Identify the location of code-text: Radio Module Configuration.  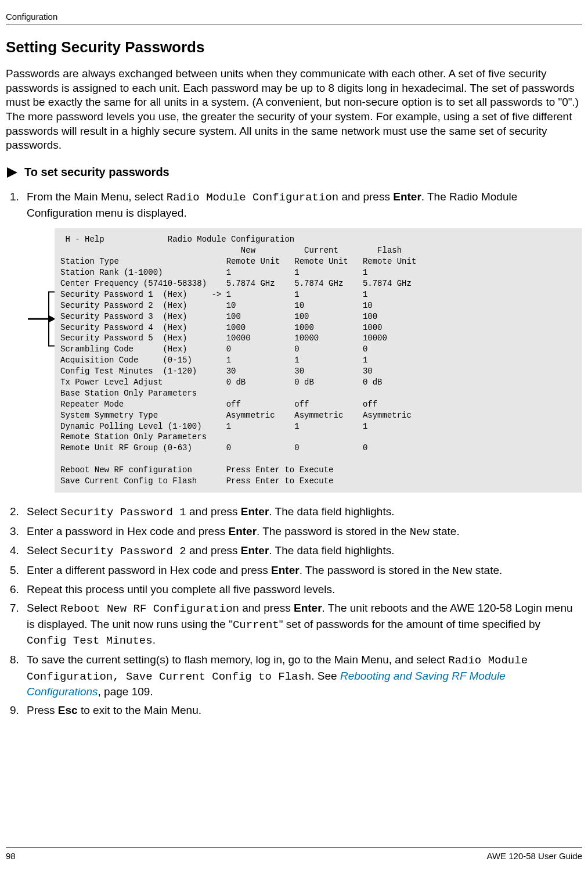
(252, 198).